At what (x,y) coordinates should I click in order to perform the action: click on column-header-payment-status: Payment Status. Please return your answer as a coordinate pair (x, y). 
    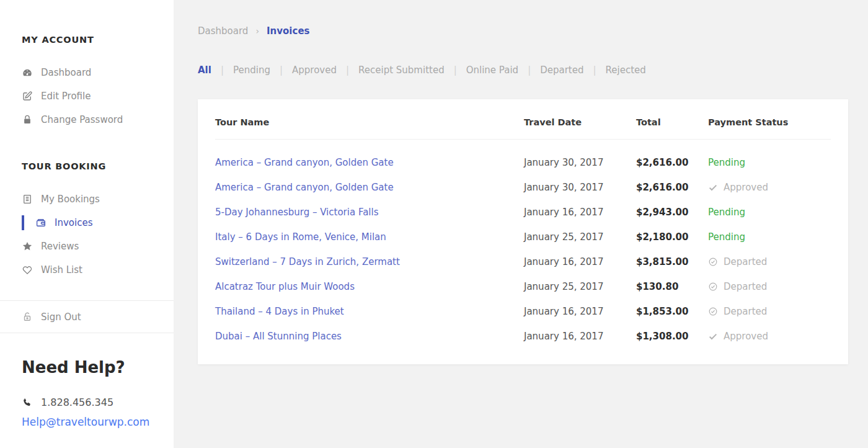
    Looking at the image, I should click on (769, 122).